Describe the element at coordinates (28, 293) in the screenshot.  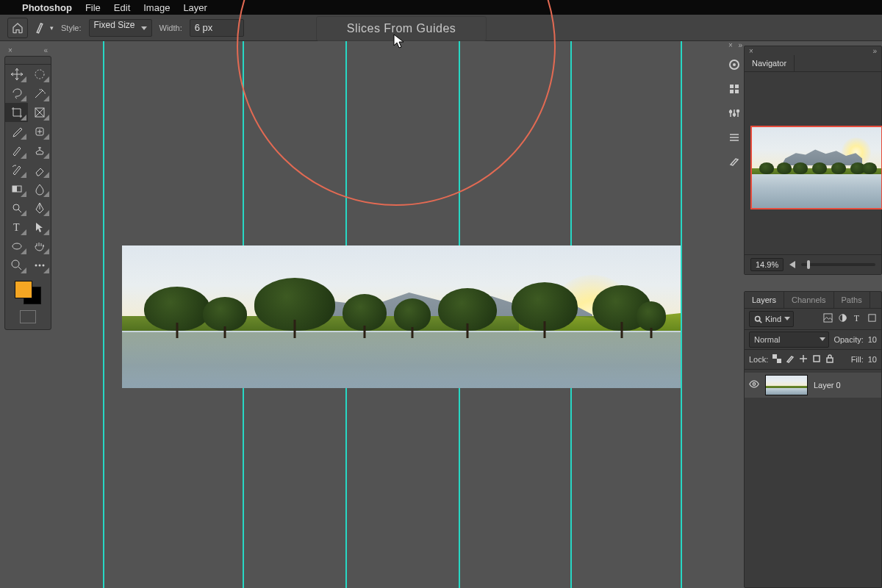
I see `color-swatches` at that location.